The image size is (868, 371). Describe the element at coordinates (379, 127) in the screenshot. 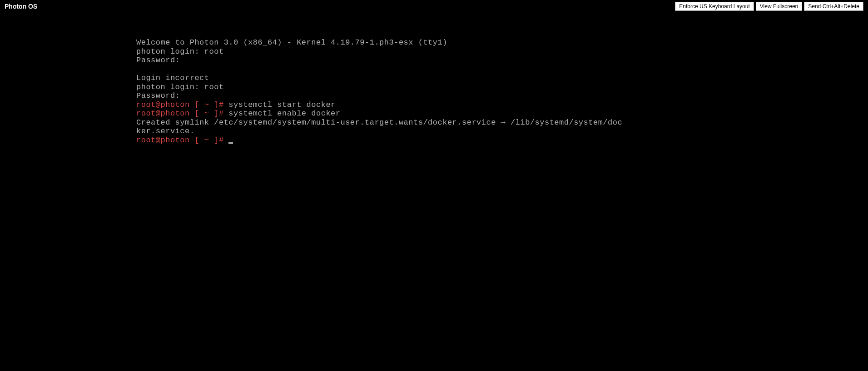

I see `terminal-output-line: Created symlink /etc/systemd/system/mult…` at that location.